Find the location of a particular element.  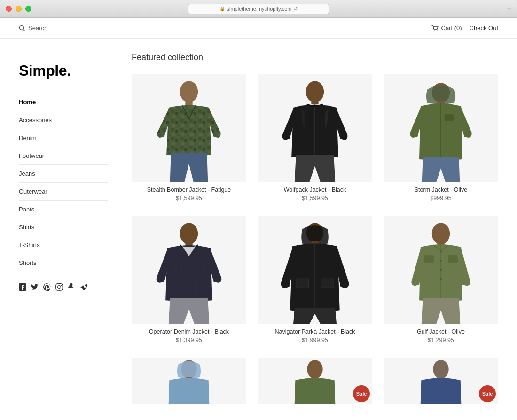

product-name-6: Gulf Jacket - Olive is located at coordinates (441, 332).